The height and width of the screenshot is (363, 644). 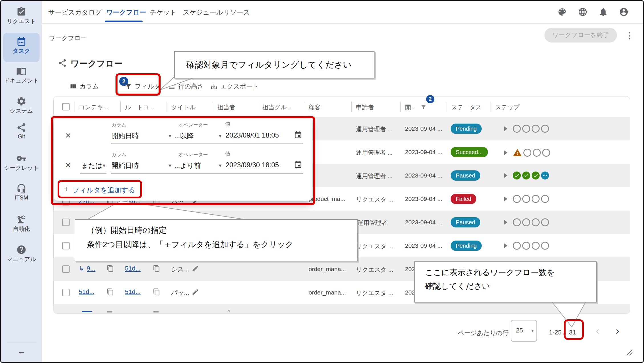 What do you see at coordinates (94, 107) in the screenshot?
I see `col-header-context: コンテキ...` at bounding box center [94, 107].